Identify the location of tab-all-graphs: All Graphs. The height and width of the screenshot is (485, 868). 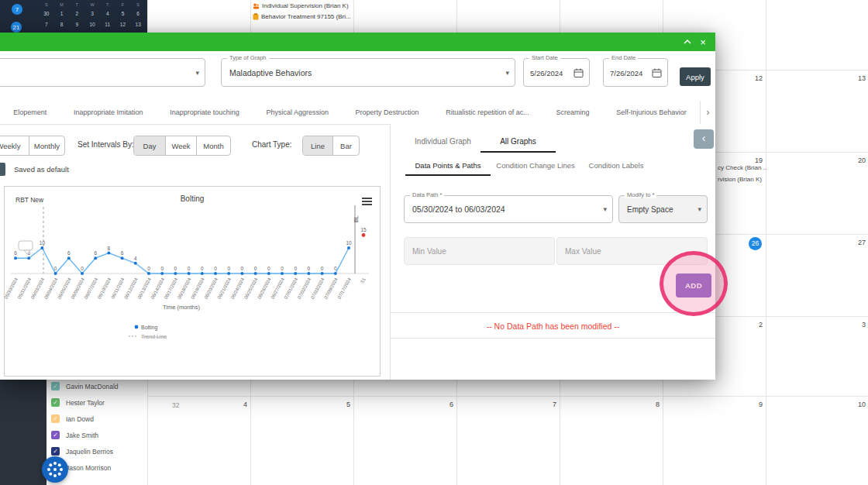
(518, 141).